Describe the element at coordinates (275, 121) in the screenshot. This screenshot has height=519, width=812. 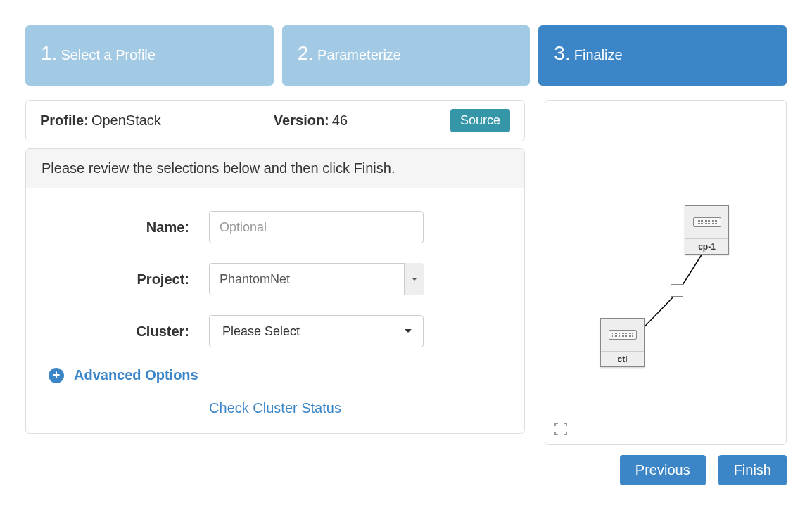
I see `profile-info-bar: Profile: OpenStack Version: 46 Source` at that location.